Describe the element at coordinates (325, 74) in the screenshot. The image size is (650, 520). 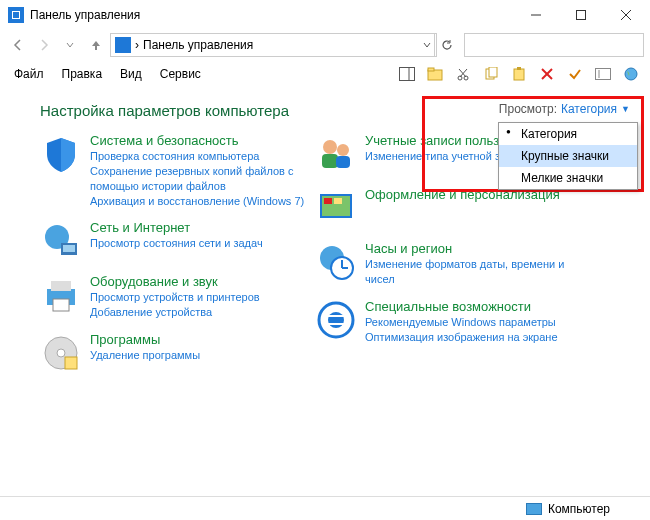
I see `menubar: Файл Правка Вид Сервис` at that location.